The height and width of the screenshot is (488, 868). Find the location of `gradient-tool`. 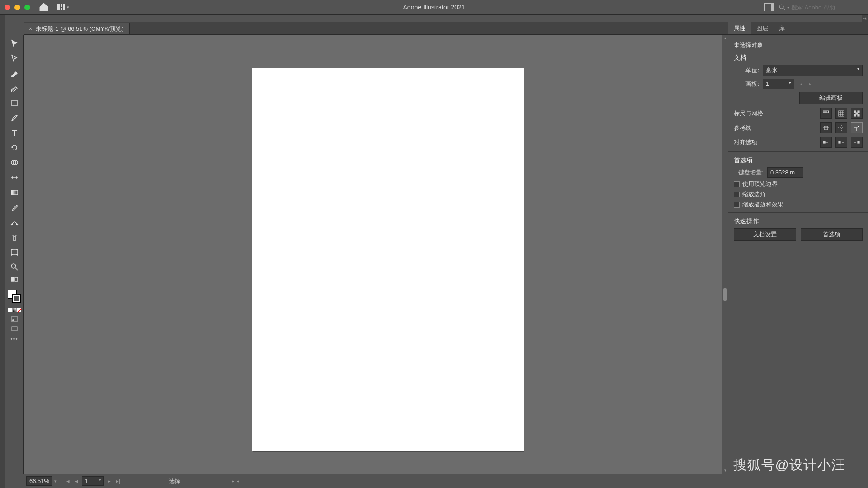

gradient-tool is located at coordinates (14, 192).